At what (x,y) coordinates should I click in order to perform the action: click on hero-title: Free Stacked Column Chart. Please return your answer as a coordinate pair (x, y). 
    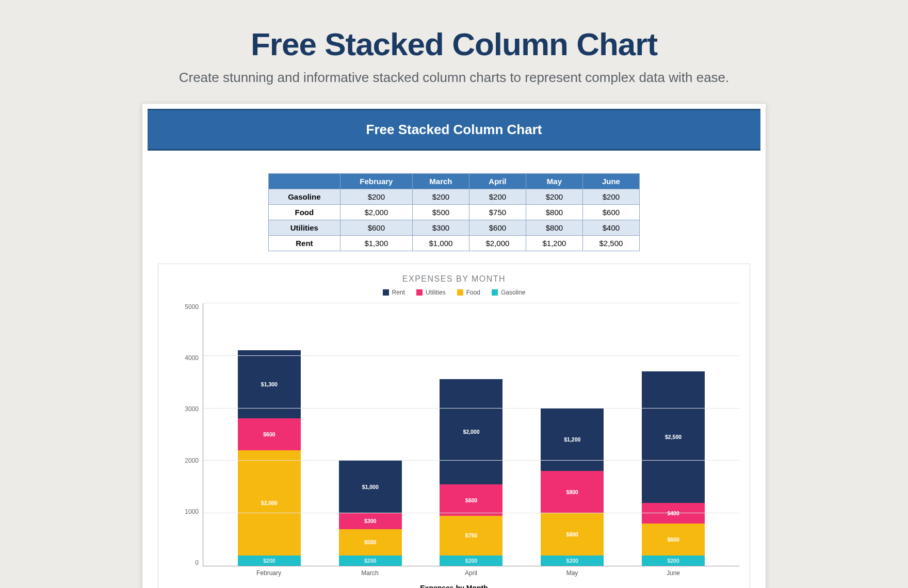
    Looking at the image, I should click on (454, 44).